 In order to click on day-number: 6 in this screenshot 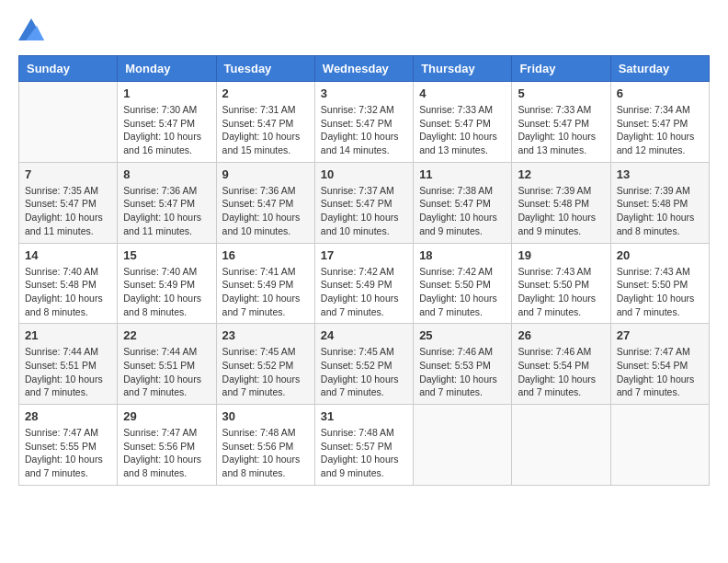, I will do `click(660, 94)`.